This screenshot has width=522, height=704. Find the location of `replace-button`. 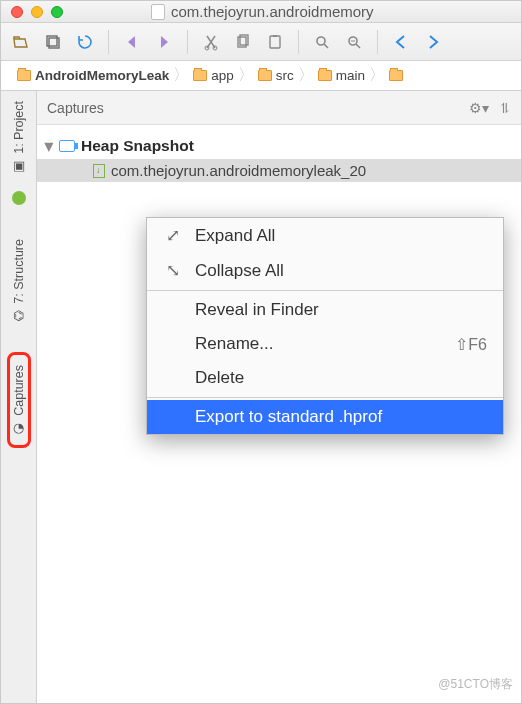

replace-button is located at coordinates (354, 42).